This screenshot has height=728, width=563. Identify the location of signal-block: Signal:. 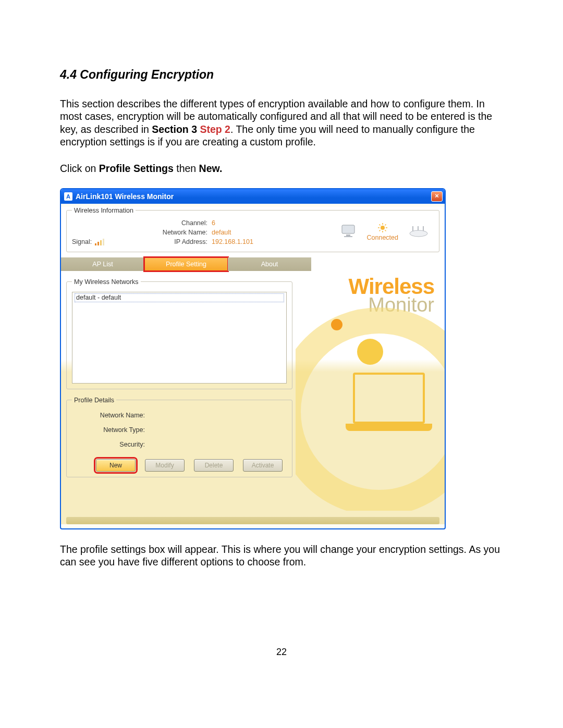
(111, 232).